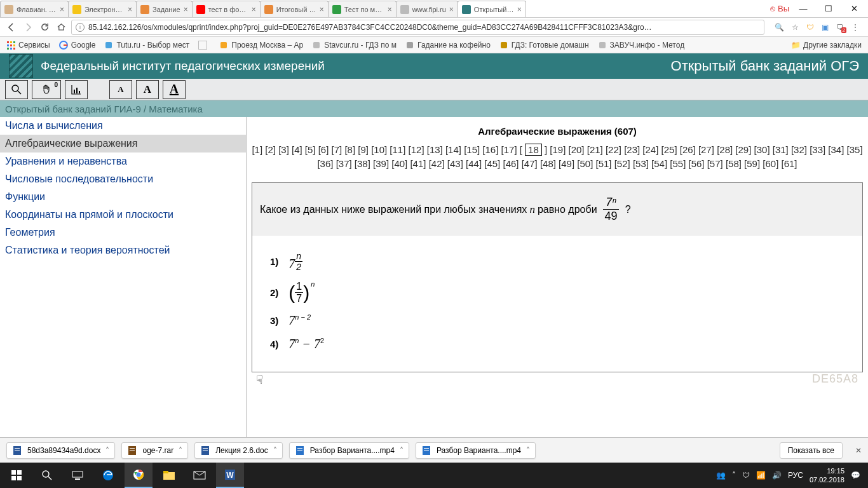 This screenshot has height=488, width=868. I want to click on page-link: [58], so click(733, 164).